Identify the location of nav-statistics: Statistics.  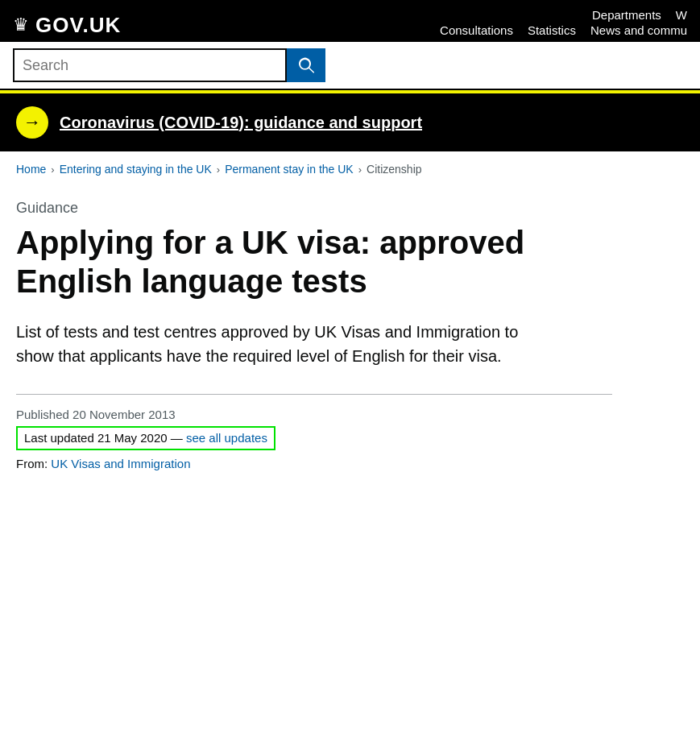
(552, 31).